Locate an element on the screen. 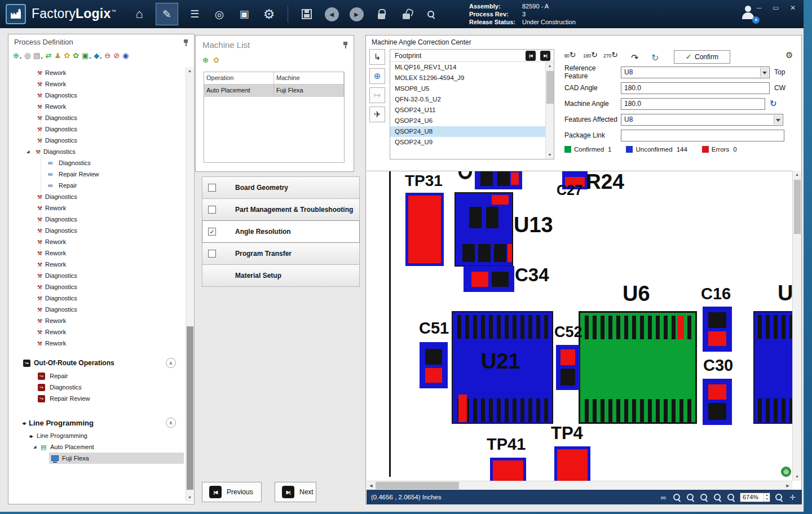 This screenshot has width=812, height=514. settings-gear-icon: ⚙ is located at coordinates (269, 14).